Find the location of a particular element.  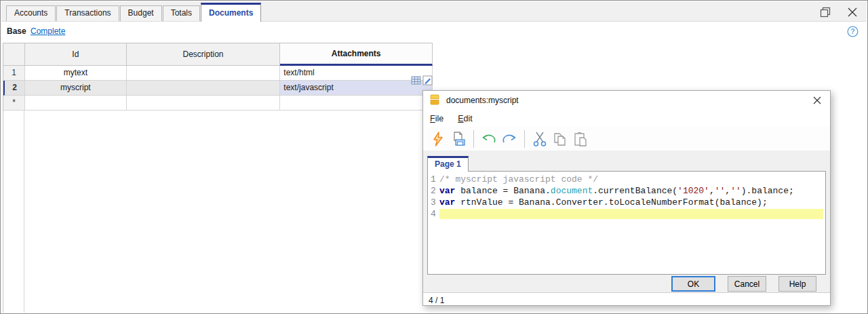

view-base-label: Base is located at coordinates (16, 31).